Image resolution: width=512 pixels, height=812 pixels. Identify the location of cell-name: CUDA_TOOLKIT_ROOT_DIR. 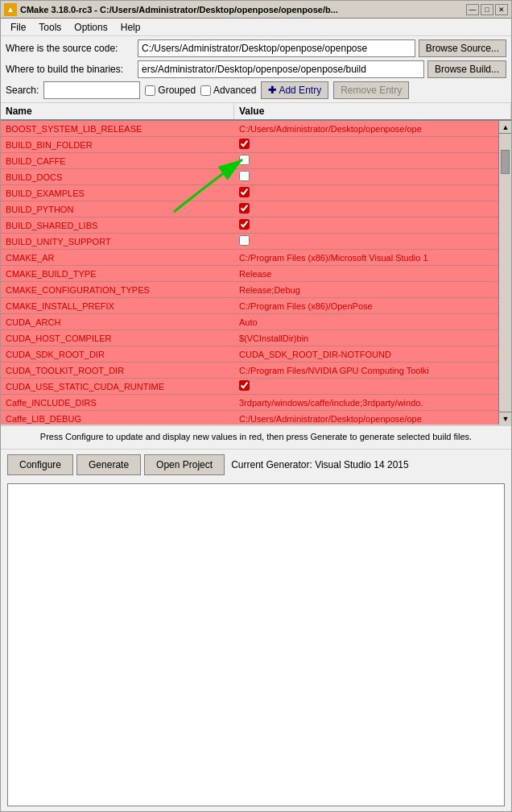
(118, 371).